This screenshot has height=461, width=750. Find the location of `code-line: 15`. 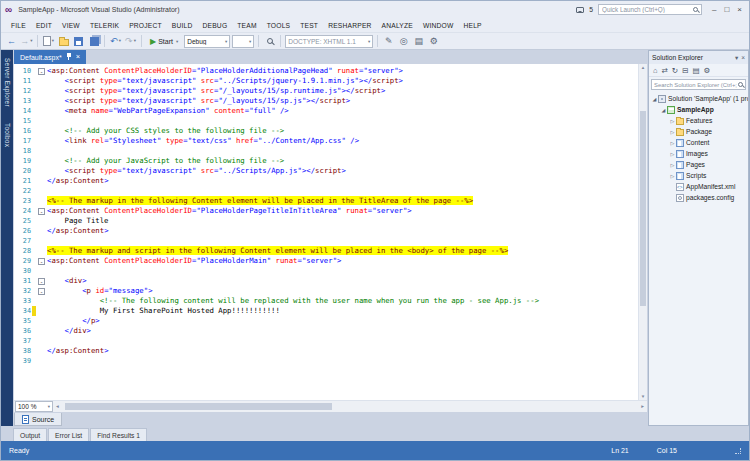

code-line: 15 is located at coordinates (326, 121).